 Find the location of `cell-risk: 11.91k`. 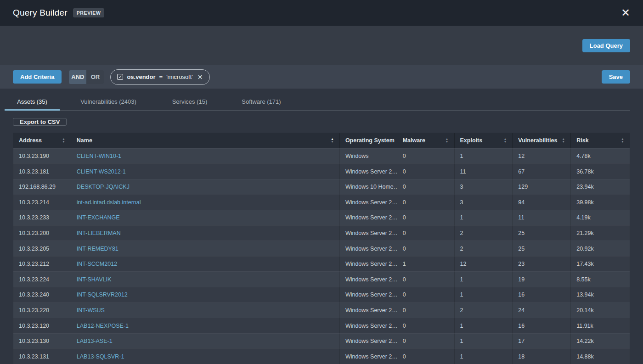

cell-risk: 11.91k is located at coordinates (600, 325).